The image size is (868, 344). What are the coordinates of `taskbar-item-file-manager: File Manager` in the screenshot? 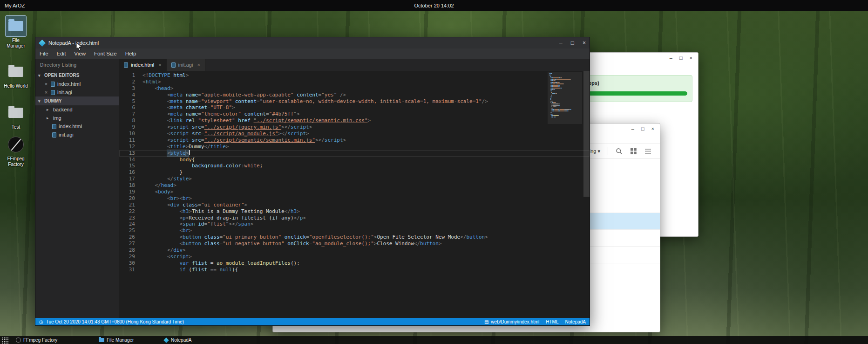 It's located at (116, 340).